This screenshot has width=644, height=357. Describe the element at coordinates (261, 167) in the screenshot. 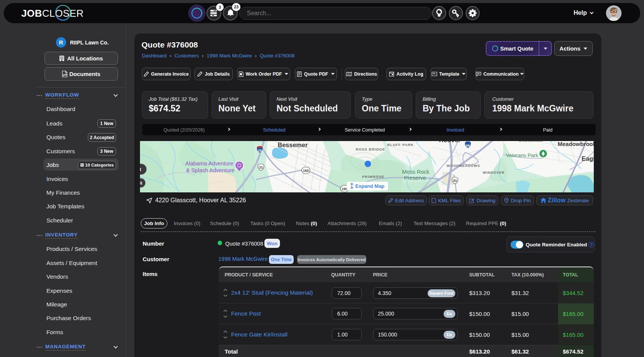

I see `svg-text: 11` at that location.